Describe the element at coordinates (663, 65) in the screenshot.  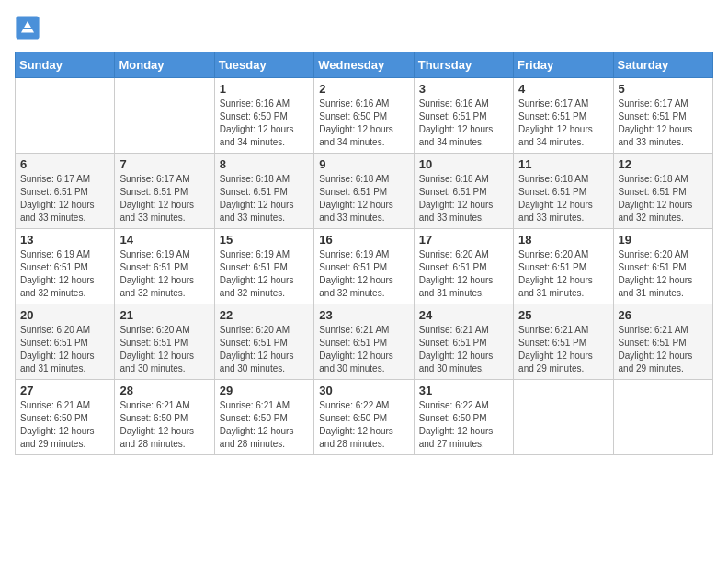
I see `header-saturday: Saturday` at that location.